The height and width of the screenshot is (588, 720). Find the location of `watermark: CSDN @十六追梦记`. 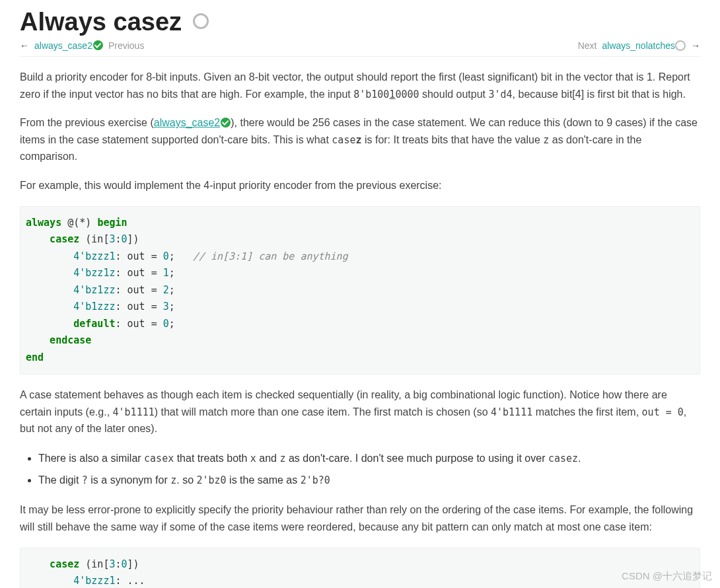

watermark: CSDN @十六追梦记 is located at coordinates (667, 576).